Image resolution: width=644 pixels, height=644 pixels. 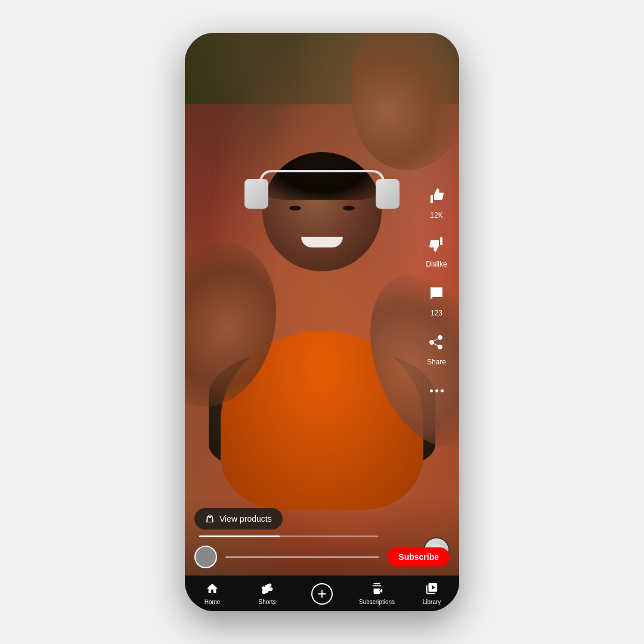 What do you see at coordinates (377, 602) in the screenshot?
I see `nav-subscriptions-label: Subscriptions` at bounding box center [377, 602].